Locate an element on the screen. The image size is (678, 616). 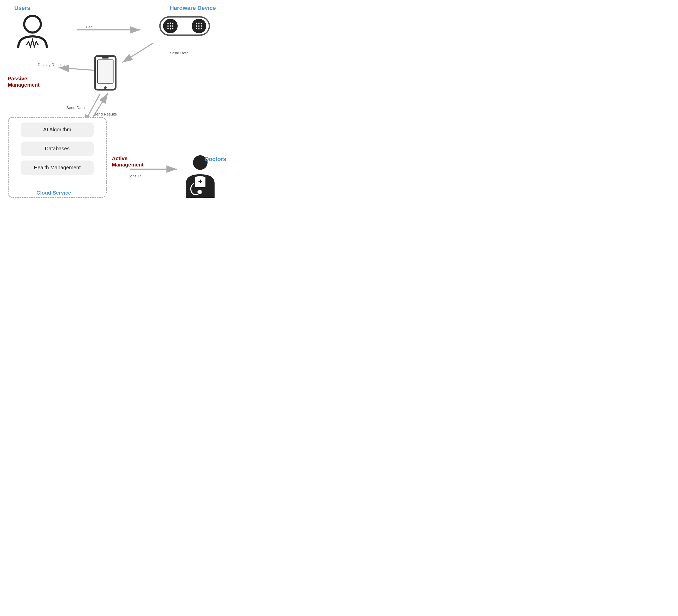
consult-label: Consult is located at coordinates (134, 176).